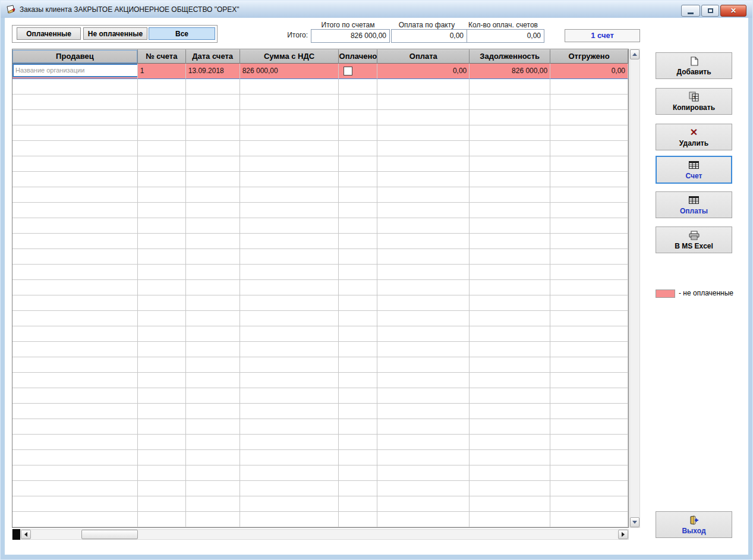 The height and width of the screenshot is (560, 753). I want to click on printer-icon, so click(694, 235).